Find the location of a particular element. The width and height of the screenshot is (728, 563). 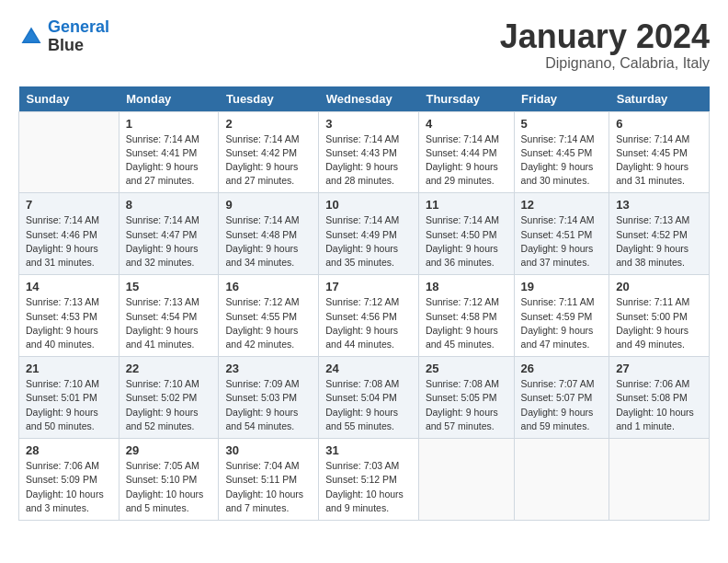

day-info: Sunrise: 7:08 AMSunset: 5:05 PMDaylight:… is located at coordinates (467, 405).